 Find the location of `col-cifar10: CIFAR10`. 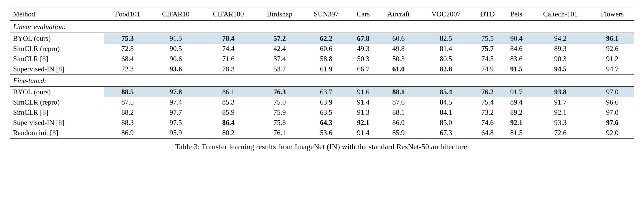

col-cifar10: CIFAR10 is located at coordinates (176, 14).